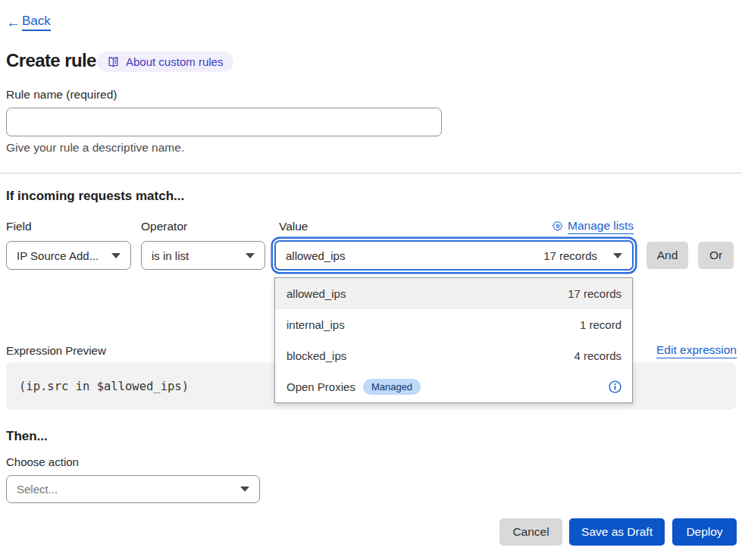 The width and height of the screenshot is (742, 560). What do you see at coordinates (165, 62) in the screenshot?
I see `about-custom-rules-badge: About custom rules` at bounding box center [165, 62].